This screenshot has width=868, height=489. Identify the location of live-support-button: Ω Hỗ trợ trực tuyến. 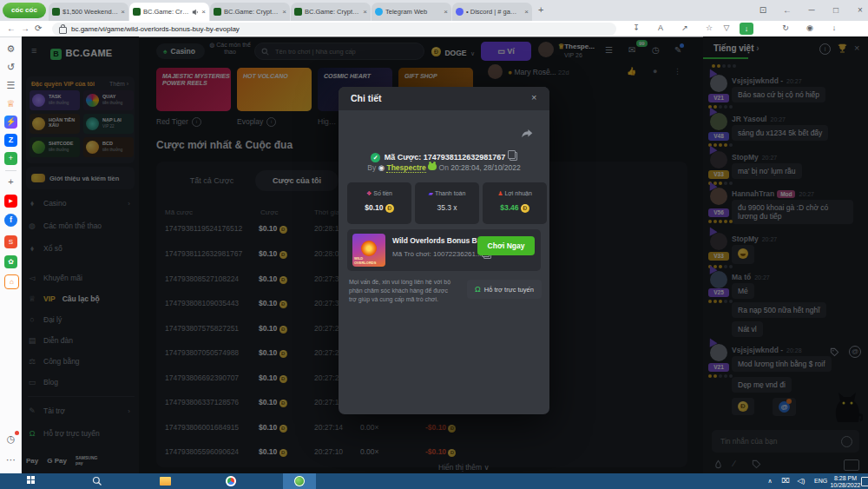
(504, 289).